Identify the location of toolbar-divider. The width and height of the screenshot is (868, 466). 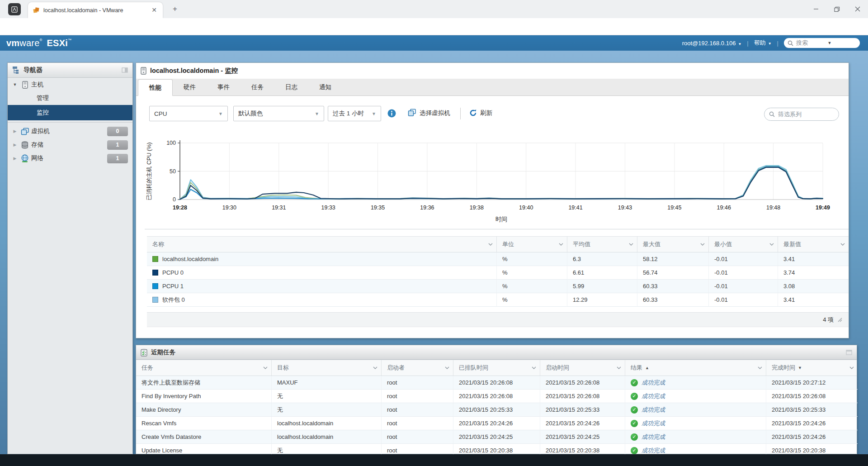
(460, 114).